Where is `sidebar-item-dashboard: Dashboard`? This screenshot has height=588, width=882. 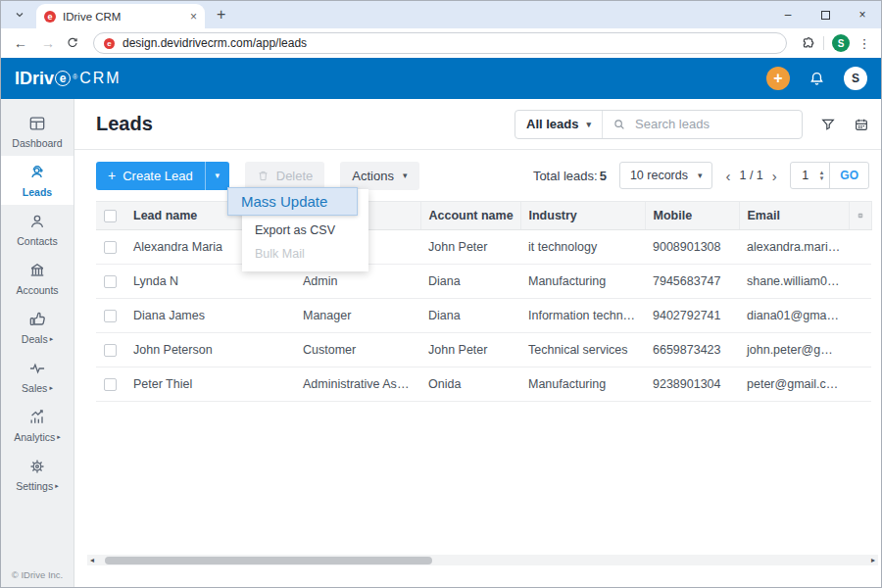 sidebar-item-dashboard: Dashboard is located at coordinates (37, 131).